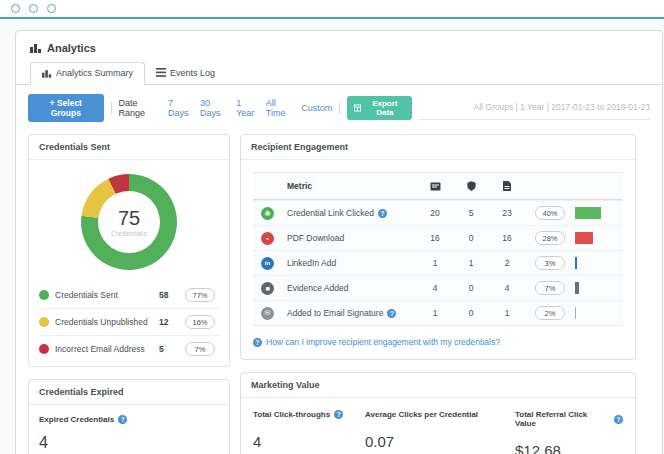 Image resolution: width=664 pixels, height=454 pixels. Describe the element at coordinates (129, 324) in the screenshot. I see `donut-legend: Credentials Sent 58 77% Credentials Unpu…` at that location.